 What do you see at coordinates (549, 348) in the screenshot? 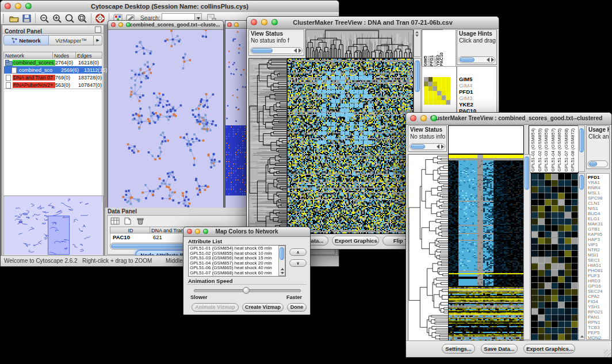
I see `tv2-export-graphics-button: Export Graphics...` at bounding box center [549, 348].